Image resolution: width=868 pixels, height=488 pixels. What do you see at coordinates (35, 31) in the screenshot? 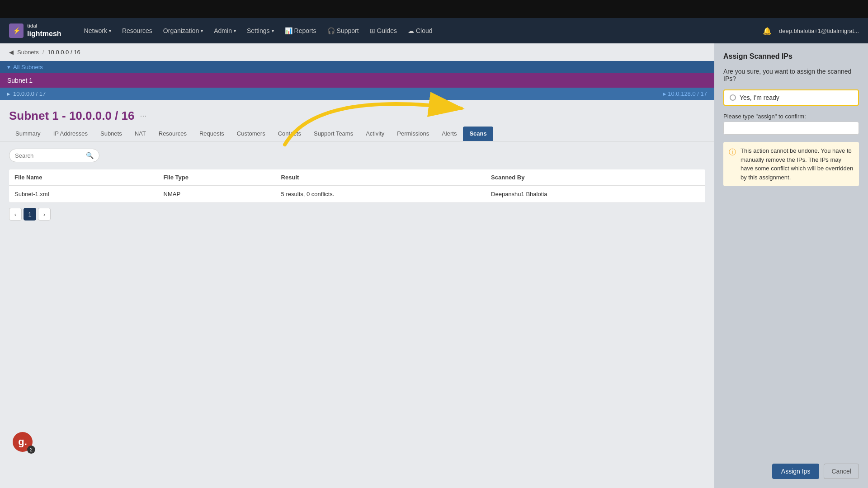
I see `logo: ⚡ tidal lightmesh` at bounding box center [35, 31].